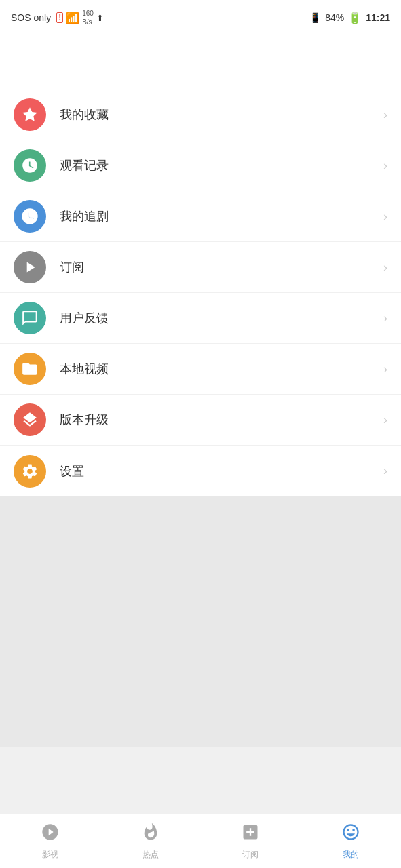  I want to click on favorites-chevron: ›, so click(385, 115).